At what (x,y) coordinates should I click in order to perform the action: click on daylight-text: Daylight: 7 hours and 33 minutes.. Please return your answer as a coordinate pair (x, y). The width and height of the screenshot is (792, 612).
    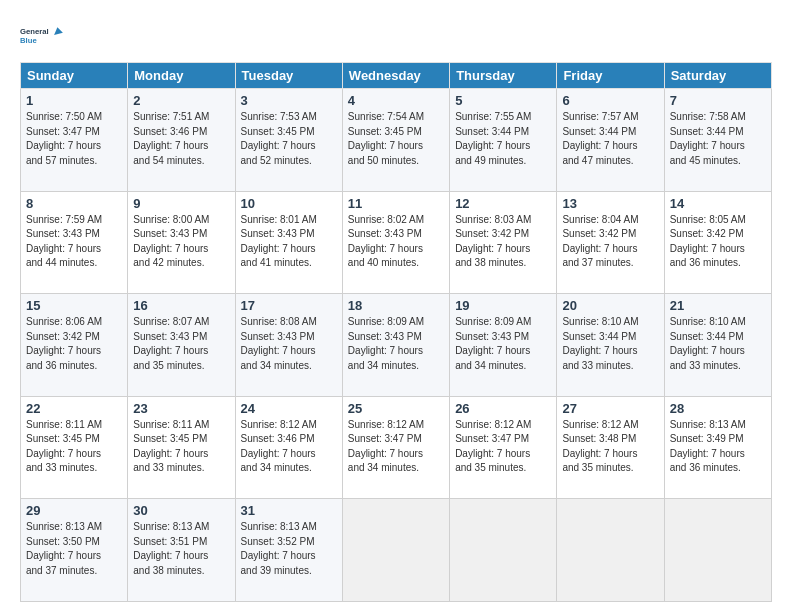
    Looking at the image, I should click on (610, 358).